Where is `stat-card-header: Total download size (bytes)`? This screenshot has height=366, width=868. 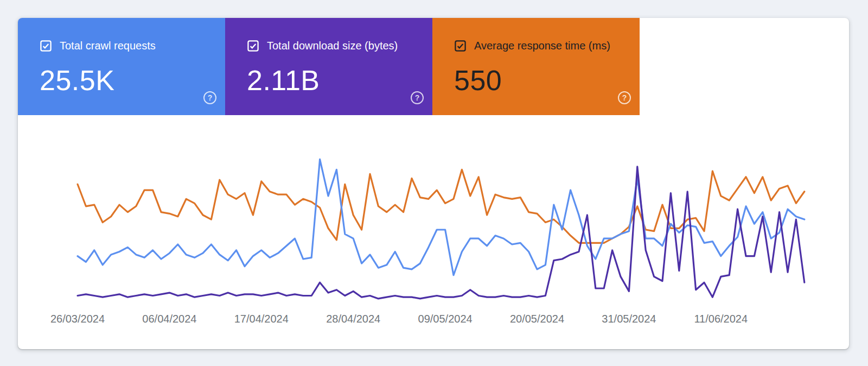 stat-card-header: Total download size (bytes) is located at coordinates (330, 46).